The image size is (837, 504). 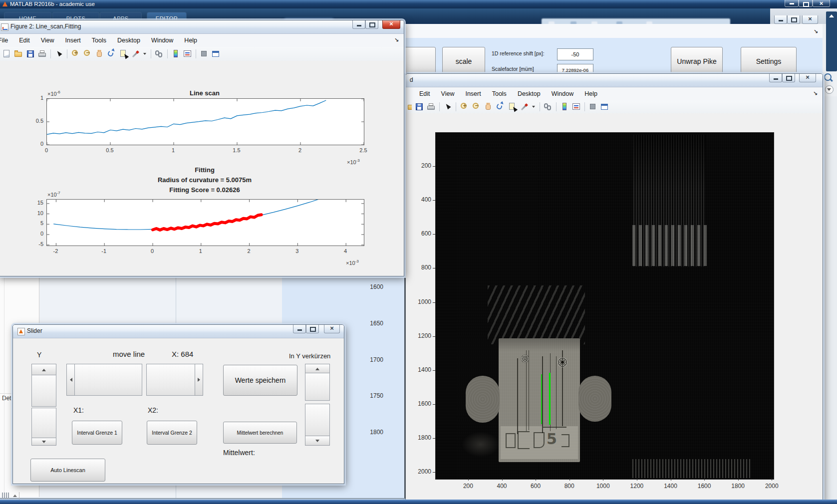 I want to click on scale-button: scale, so click(x=464, y=60).